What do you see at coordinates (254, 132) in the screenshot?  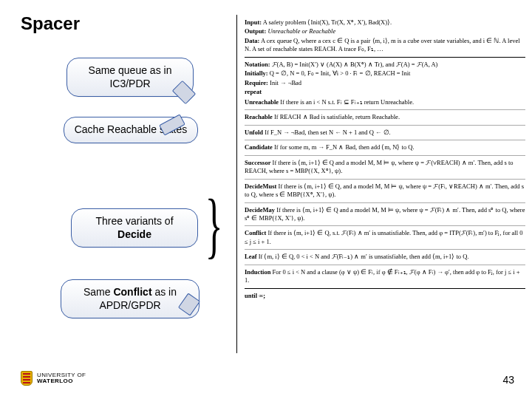 I see `rule-unfold-name: Unfold` at bounding box center [254, 132].